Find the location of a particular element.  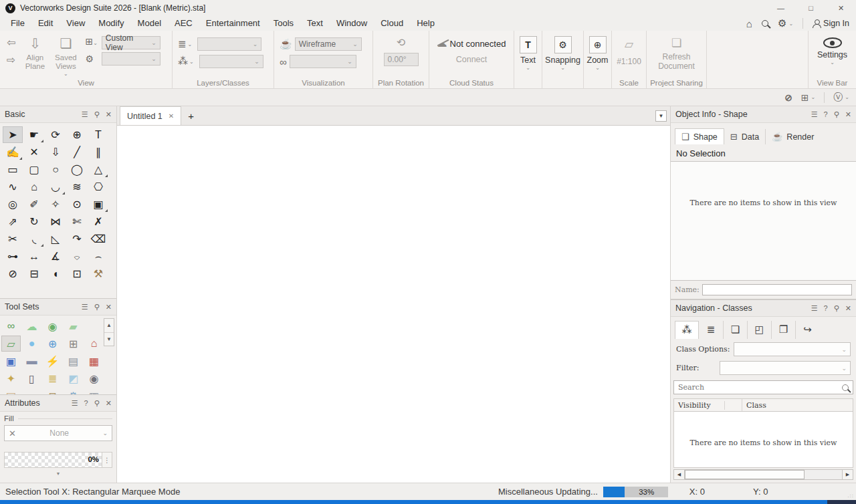

toolset-speaker: ▯ is located at coordinates (32, 378).